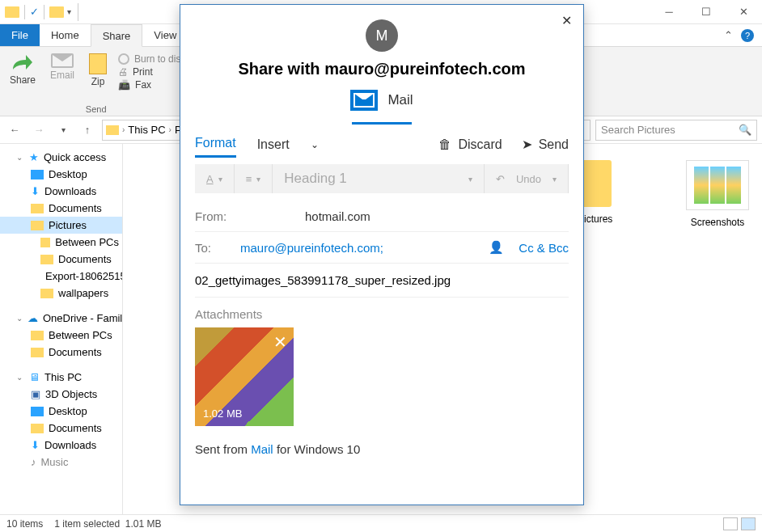  I want to click on disc-icon, so click(124, 59).